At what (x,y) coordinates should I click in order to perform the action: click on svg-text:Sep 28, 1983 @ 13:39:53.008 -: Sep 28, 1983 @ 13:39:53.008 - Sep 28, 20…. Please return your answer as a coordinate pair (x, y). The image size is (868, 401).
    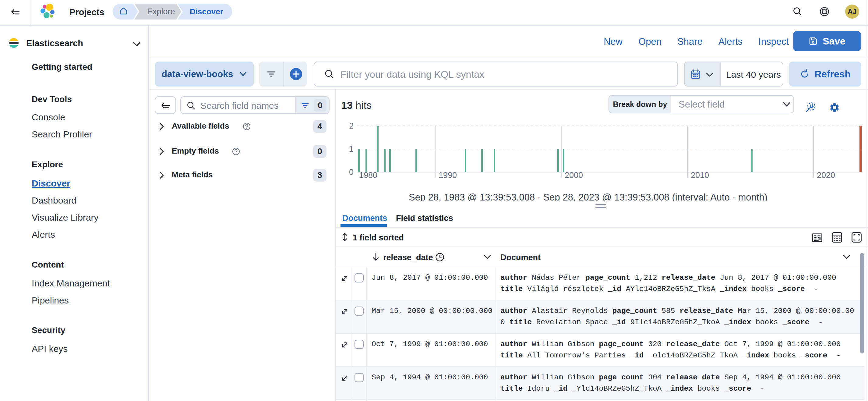
    Looking at the image, I should click on (588, 196).